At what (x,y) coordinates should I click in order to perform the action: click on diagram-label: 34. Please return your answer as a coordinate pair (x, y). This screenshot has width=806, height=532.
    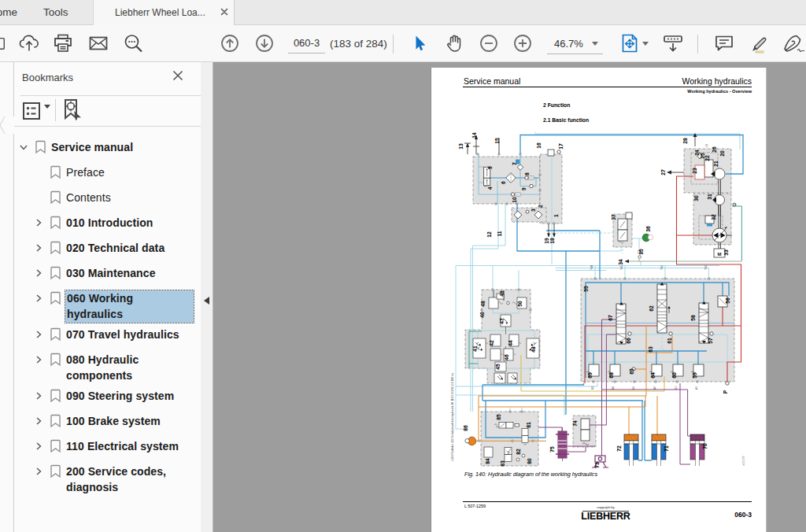
    Looking at the image, I should click on (620, 262).